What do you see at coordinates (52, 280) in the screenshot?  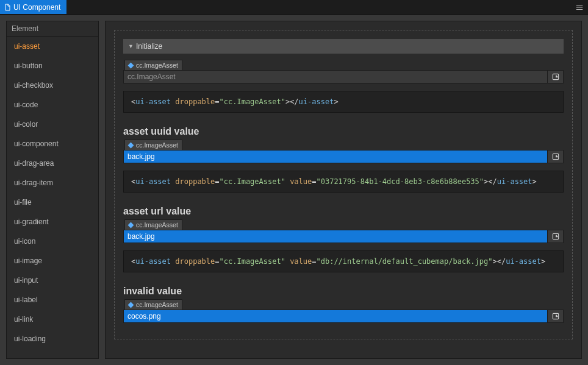 I see `sidebar-item-ui-input: ui-input` at bounding box center [52, 280].